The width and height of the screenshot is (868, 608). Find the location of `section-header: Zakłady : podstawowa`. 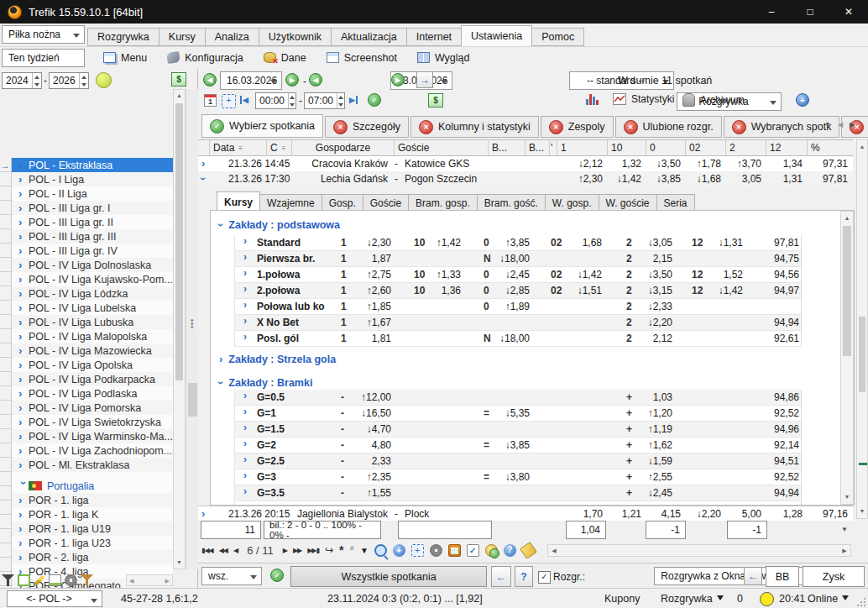

section-header: Zakłady : podstawowa is located at coordinates (280, 225).